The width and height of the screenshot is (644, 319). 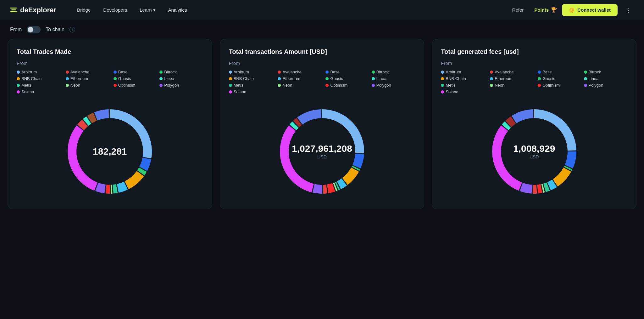 What do you see at coordinates (16, 30) in the screenshot?
I see `from-label: From` at bounding box center [16, 30].